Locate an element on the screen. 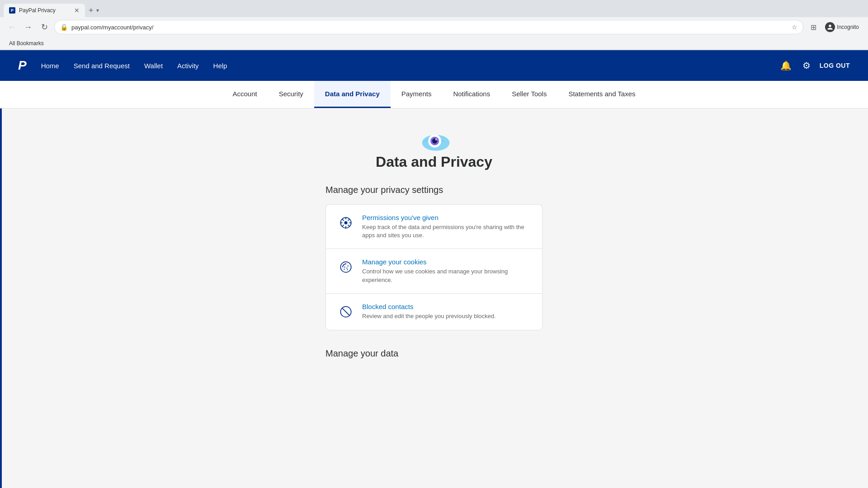  permissions-desc: Keep track of the data and permissions y… is located at coordinates (447, 231).